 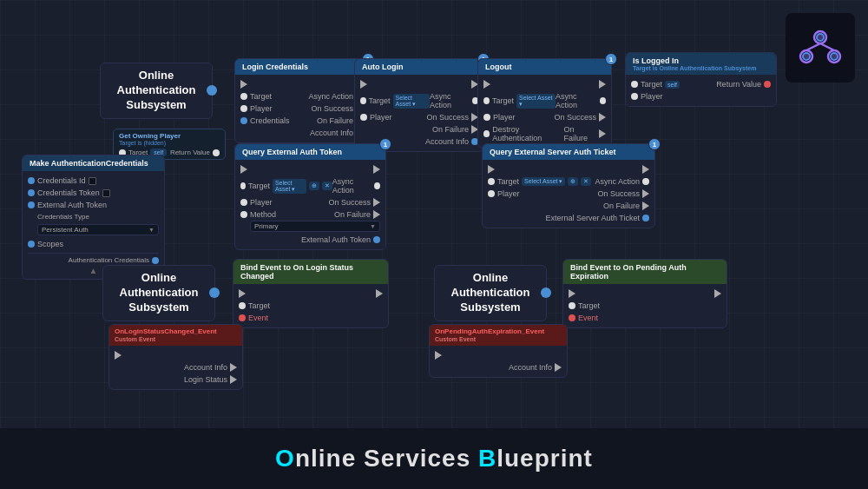 I want to click on auth-node-top-left: OnlineAuthenticationSubsystem, so click(x=156, y=90).